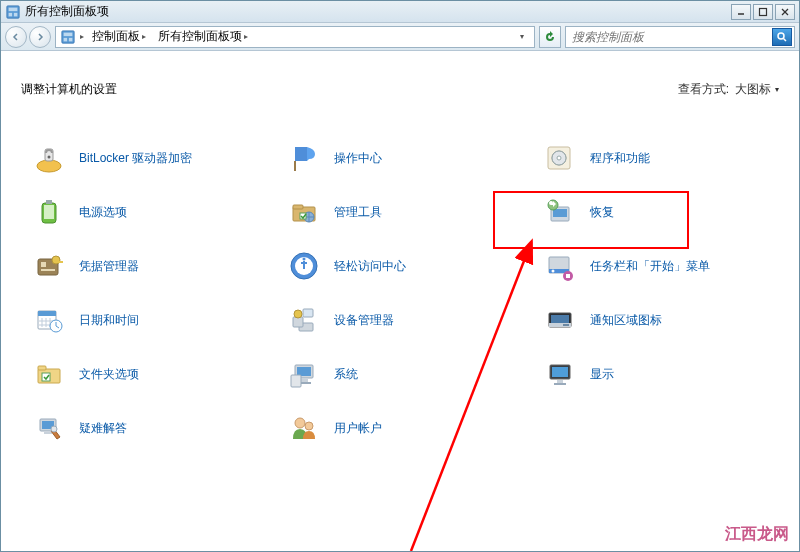 This screenshot has height=552, width=800. Describe the element at coordinates (550, 37) in the screenshot. I see `refresh-button` at that location.